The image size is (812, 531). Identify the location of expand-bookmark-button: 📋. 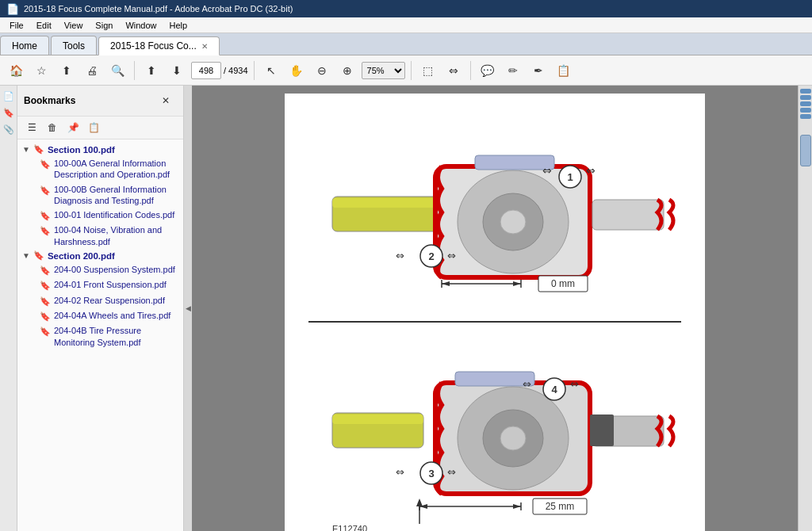
(94, 128).